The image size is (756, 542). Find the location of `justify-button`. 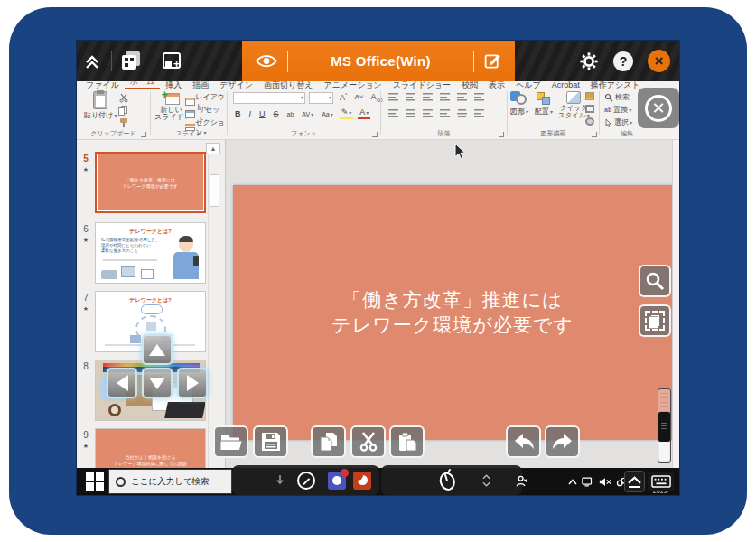

justify-button is located at coordinates (444, 114).